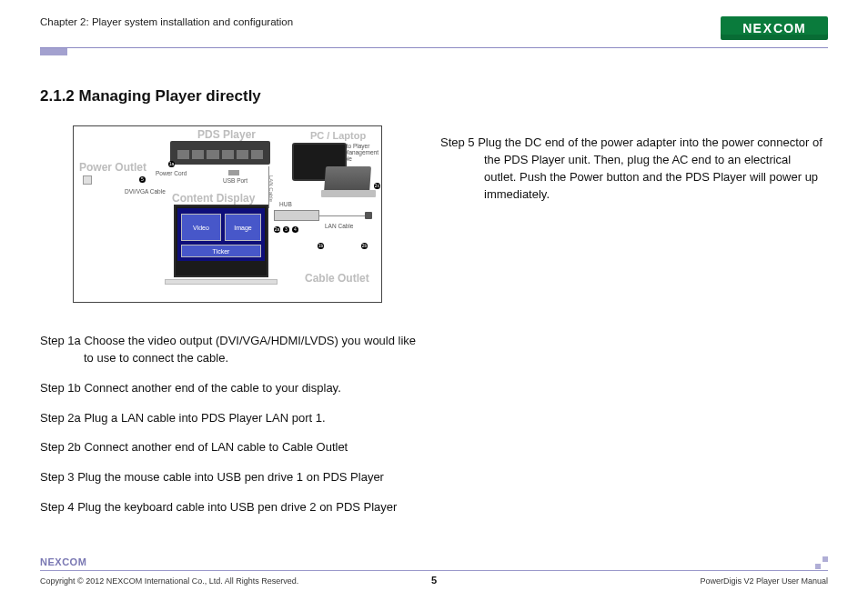 The image size is (868, 611). What do you see at coordinates (752, 28) in the screenshot?
I see `logo-pre: NE` at bounding box center [752, 28].